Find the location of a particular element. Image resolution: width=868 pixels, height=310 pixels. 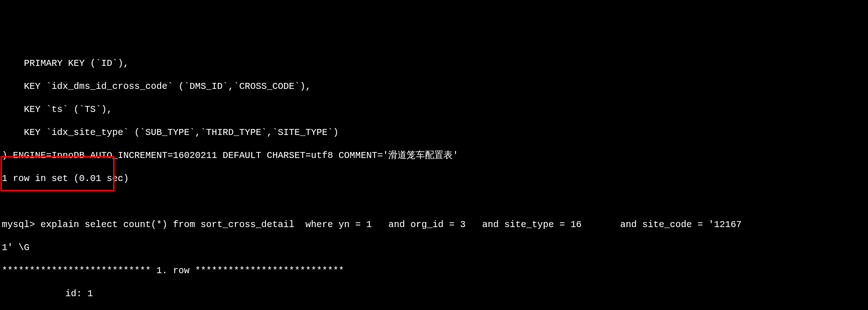

field-label: id is located at coordinates (39, 294).